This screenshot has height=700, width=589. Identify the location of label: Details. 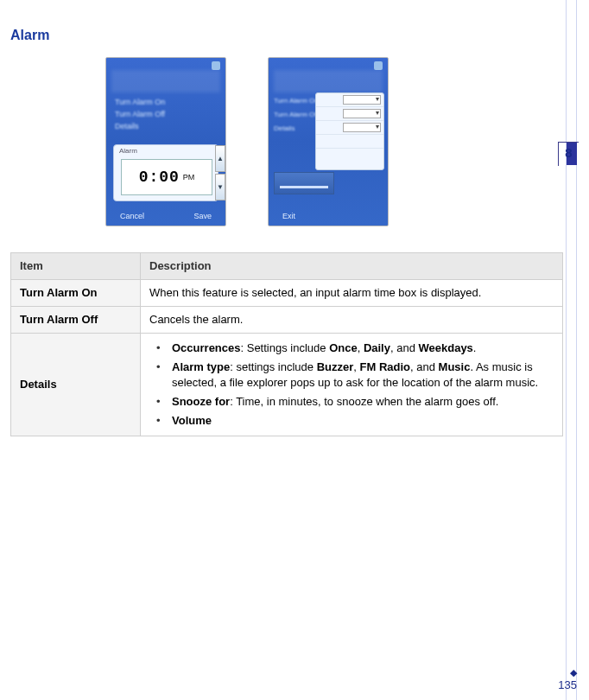
(296, 129).